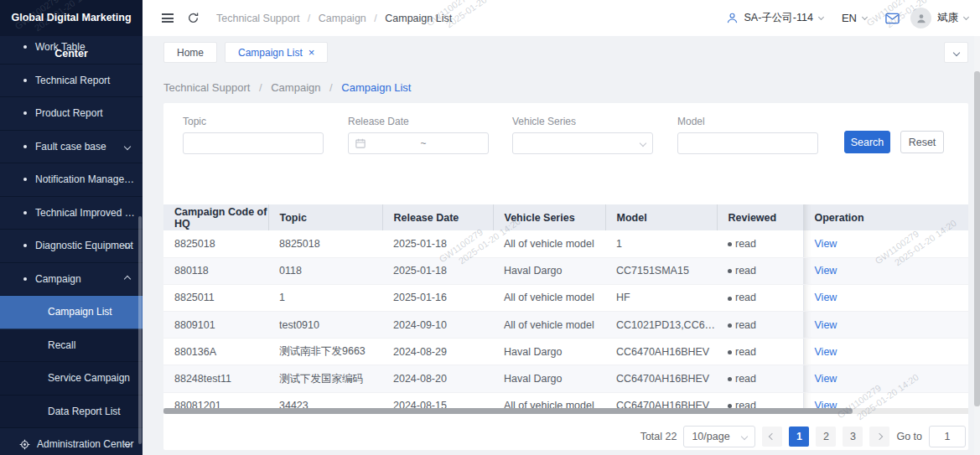 The image size is (980, 455). Describe the element at coordinates (140, 330) in the screenshot. I see `sidebar-scrollbar` at that location.